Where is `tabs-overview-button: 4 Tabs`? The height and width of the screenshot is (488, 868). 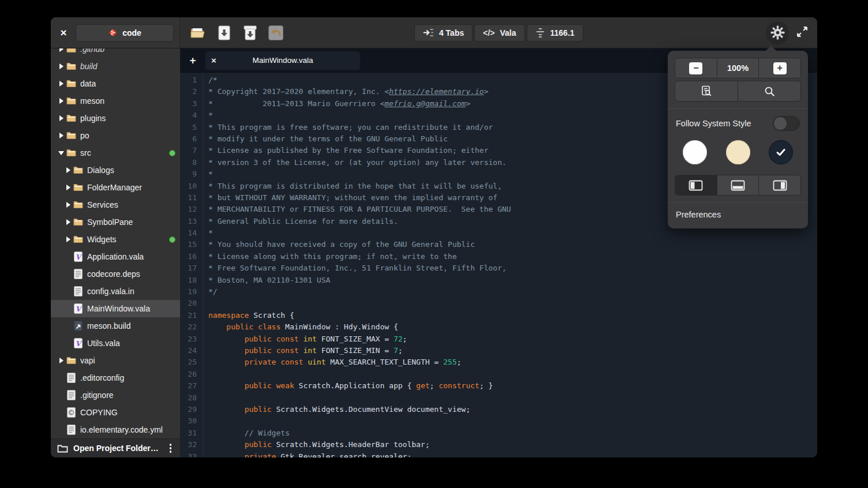 tabs-overview-button: 4 Tabs is located at coordinates (443, 33).